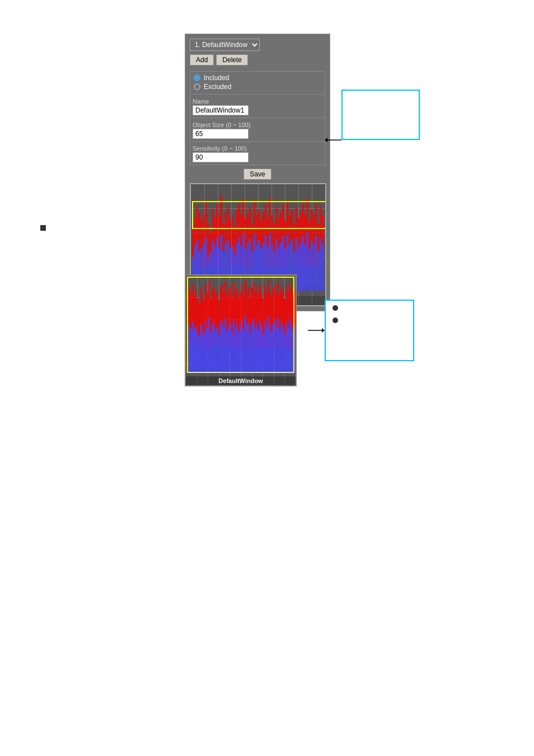 The height and width of the screenshot is (756, 534). What do you see at coordinates (257, 83) in the screenshot?
I see `radio-group: Included Excluded` at bounding box center [257, 83].